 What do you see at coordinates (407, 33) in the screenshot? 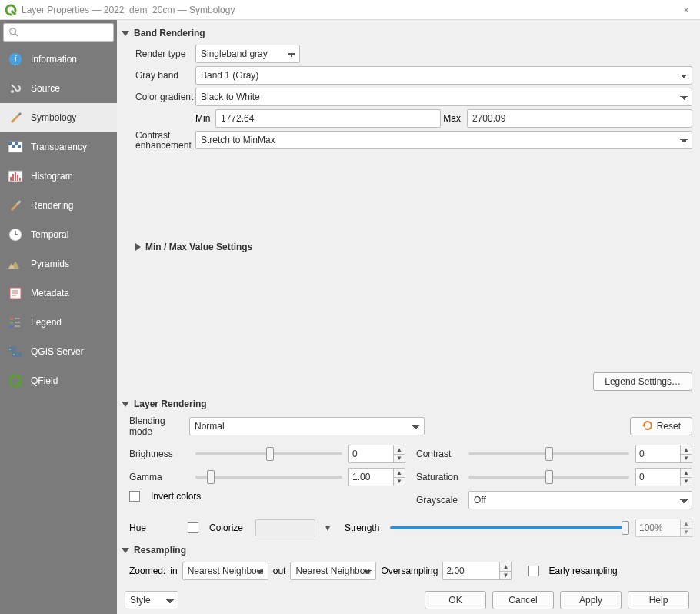
I see `band-rendering-header: Band Rendering` at bounding box center [407, 33].